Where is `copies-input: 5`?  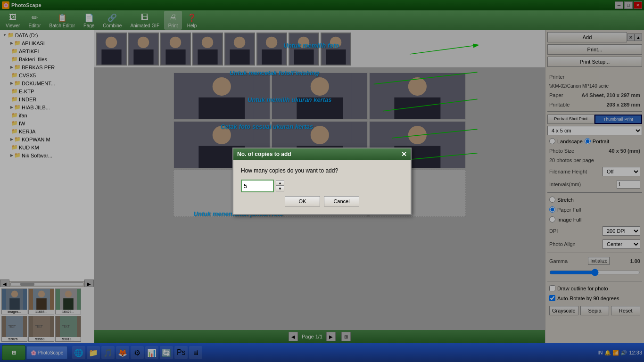 copies-input: 5 is located at coordinates (257, 186).